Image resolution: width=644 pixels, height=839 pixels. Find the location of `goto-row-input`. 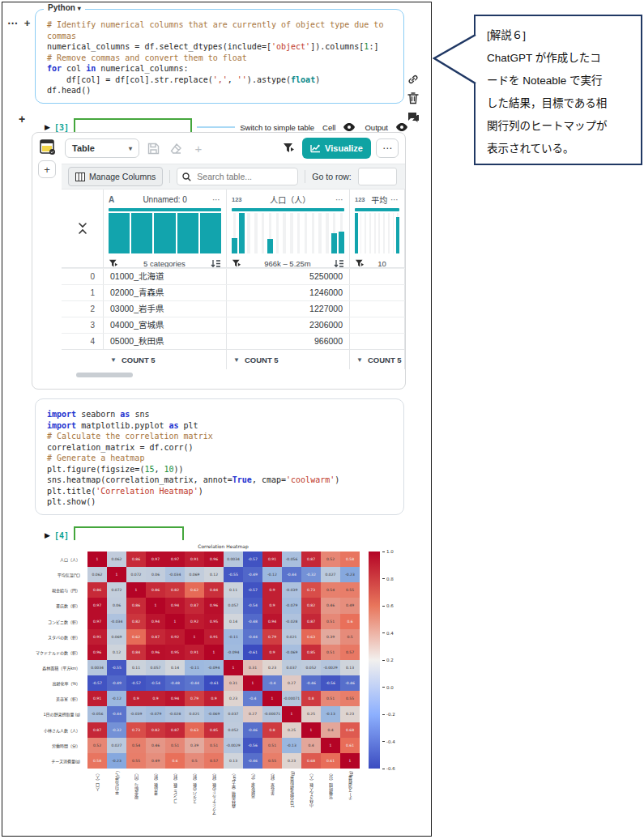

goto-row-input is located at coordinates (377, 177).